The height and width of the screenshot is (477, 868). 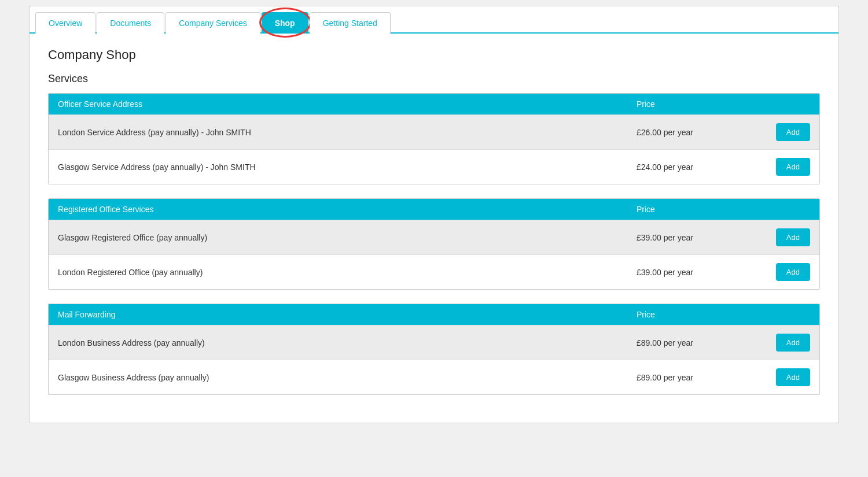 I want to click on table-row: London Registered Office (pay annually)£…, so click(x=434, y=272).